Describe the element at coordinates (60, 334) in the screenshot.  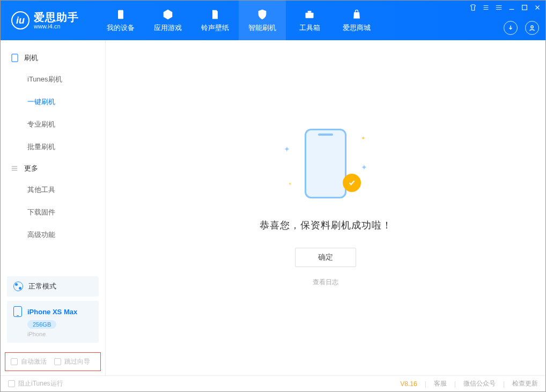
I see `device-type: iPhone` at that location.